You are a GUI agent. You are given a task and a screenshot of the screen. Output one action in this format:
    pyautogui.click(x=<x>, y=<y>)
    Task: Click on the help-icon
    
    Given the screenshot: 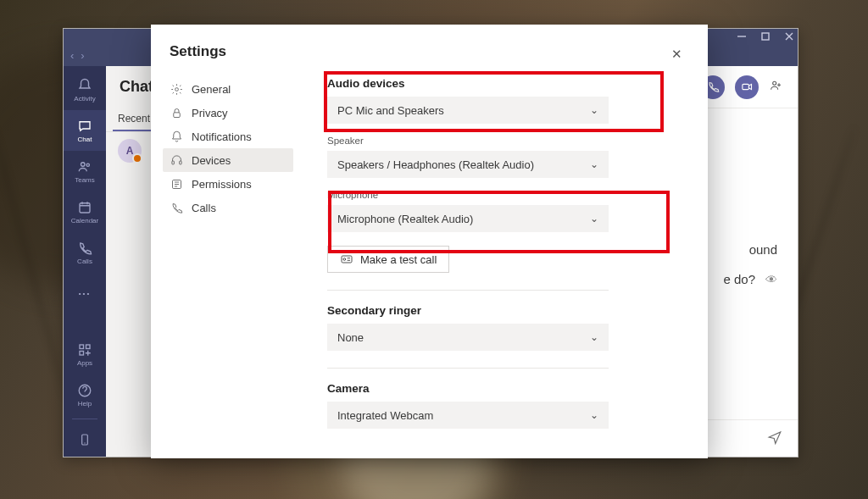 What is the action you would take?
    pyautogui.click(x=85, y=391)
    